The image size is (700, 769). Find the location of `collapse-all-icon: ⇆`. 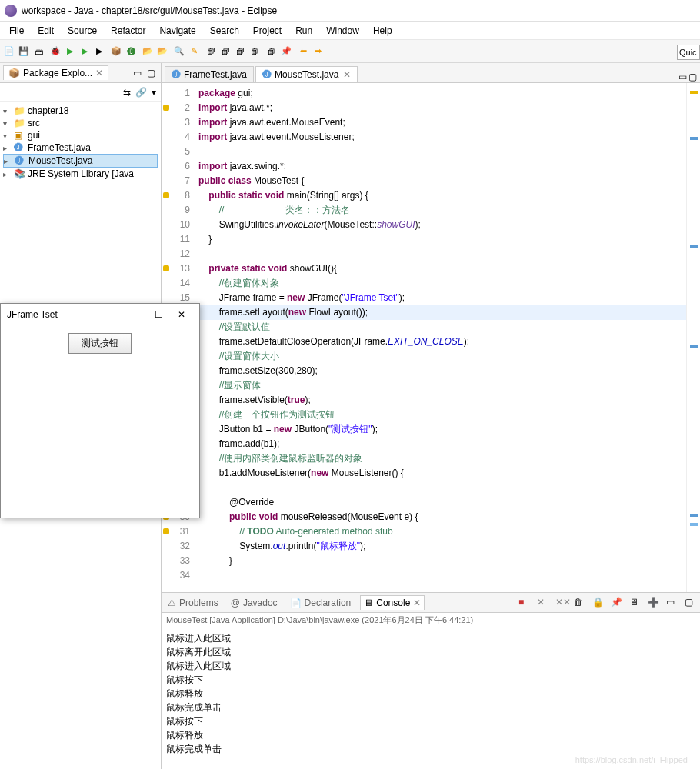

collapse-all-icon: ⇆ is located at coordinates (127, 92).